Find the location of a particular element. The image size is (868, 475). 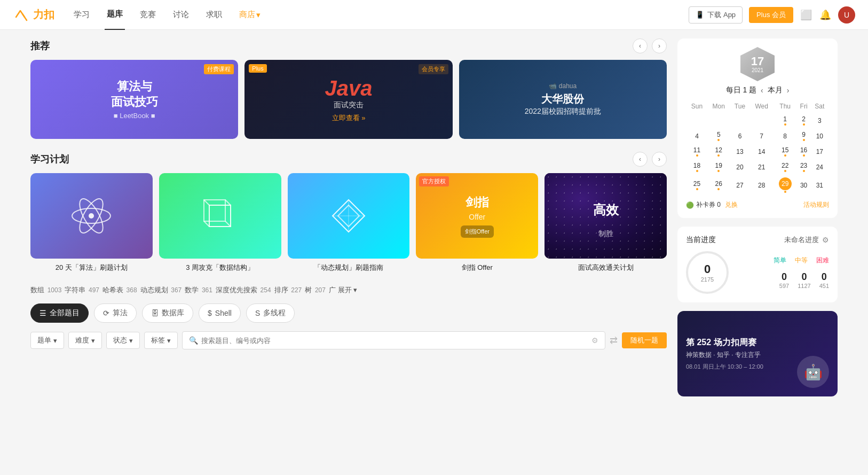

cal-day-10: 10 is located at coordinates (820, 136).